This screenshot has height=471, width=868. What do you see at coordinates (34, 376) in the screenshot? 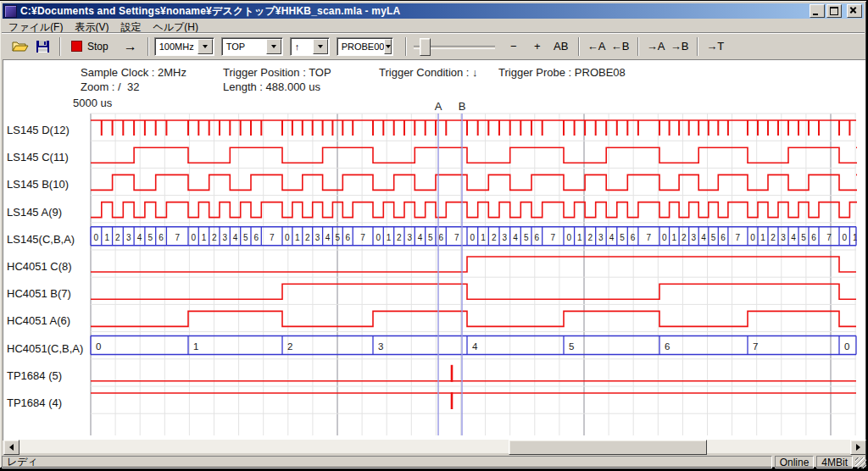
I see `channel-label: TP1684 (5)` at bounding box center [34, 376].